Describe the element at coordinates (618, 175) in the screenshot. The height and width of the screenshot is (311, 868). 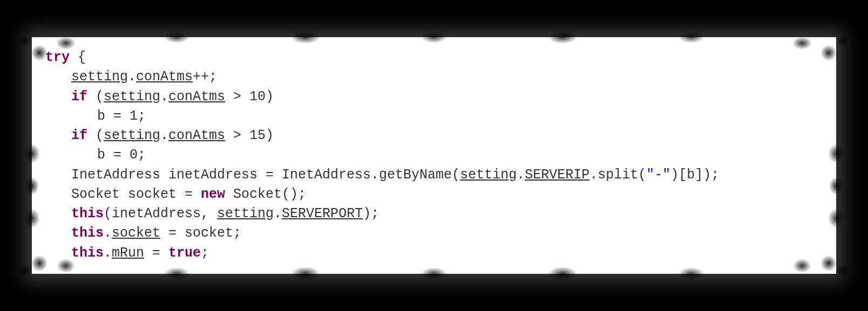
I see `code-text: .split(` at that location.